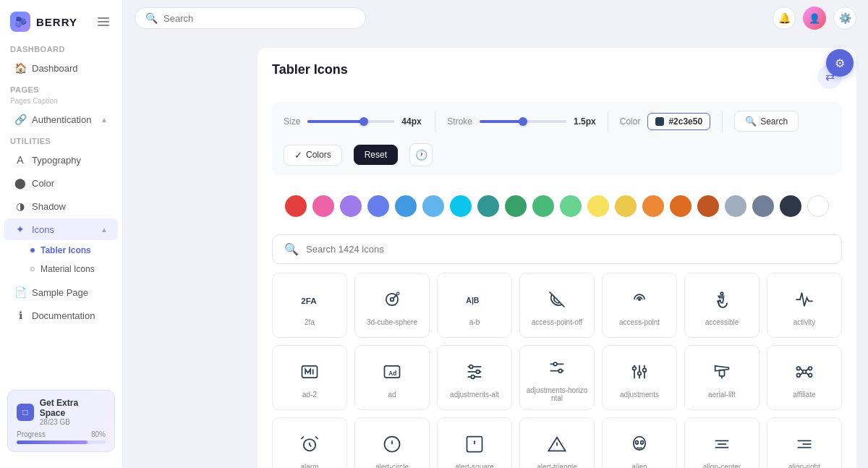 The height and width of the screenshot is (468, 868). I want to click on swatch-brown, so click(708, 206).